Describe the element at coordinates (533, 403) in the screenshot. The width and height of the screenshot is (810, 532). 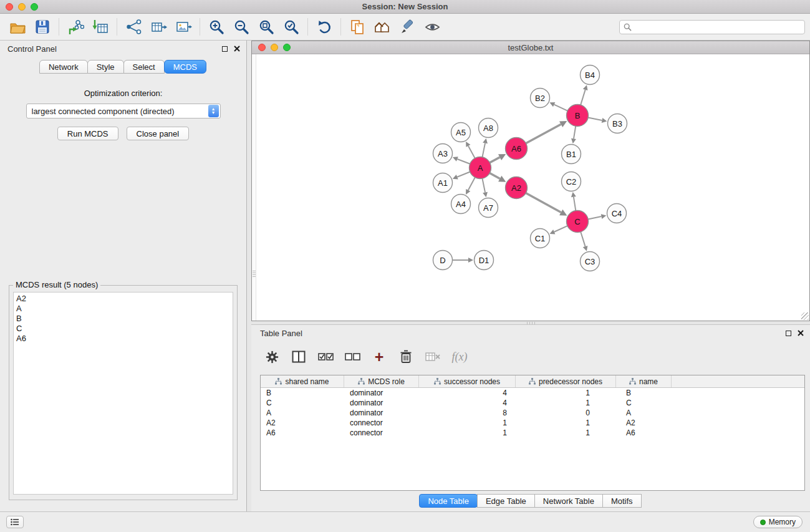
I see `table-row: Cdominator41C` at that location.